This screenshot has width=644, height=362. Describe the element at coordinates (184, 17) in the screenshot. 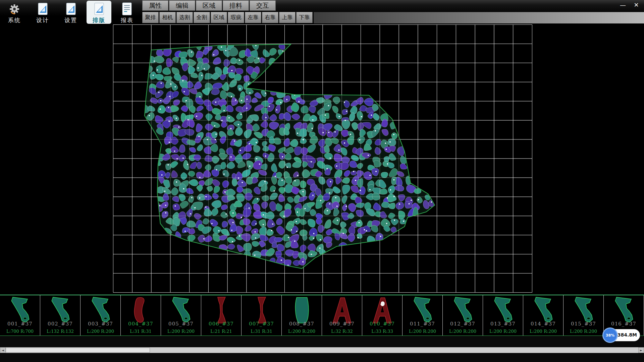

I see `tool-button-select-cut: 选割` at that location.